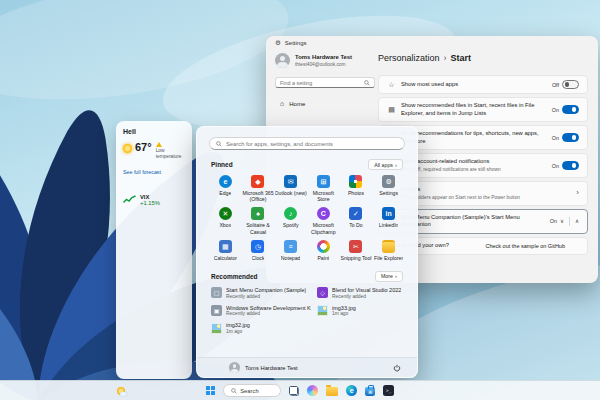 The height and width of the screenshot is (400, 600). I want to click on pinned-app-solitaire: ♠ Solitaire & Casual Games, so click(258, 221).